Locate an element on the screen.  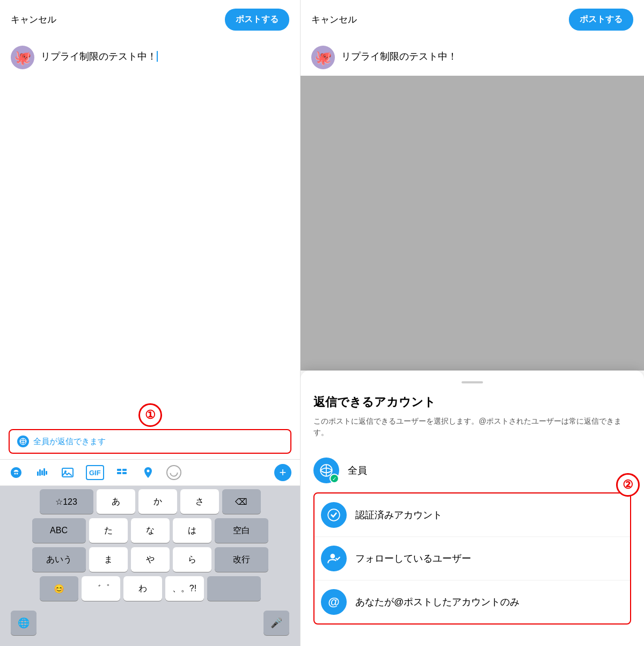
right-compose-area: 🐙 リプライ制限のテスト中！ is located at coordinates (472, 57).